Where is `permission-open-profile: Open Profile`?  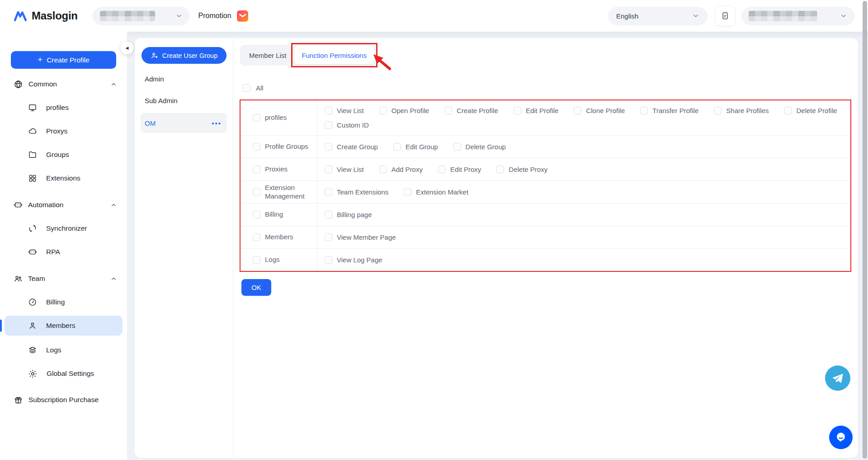 permission-open-profile: Open Profile is located at coordinates (404, 110).